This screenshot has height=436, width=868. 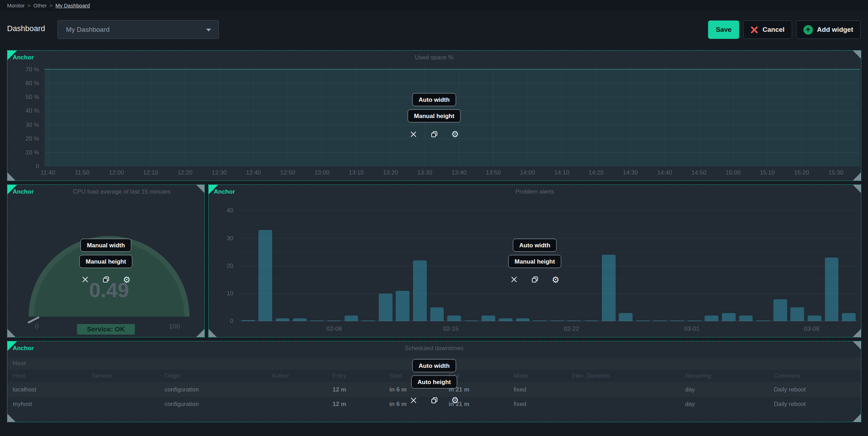 I want to click on breadcrumb-item: Other, so click(x=40, y=6).